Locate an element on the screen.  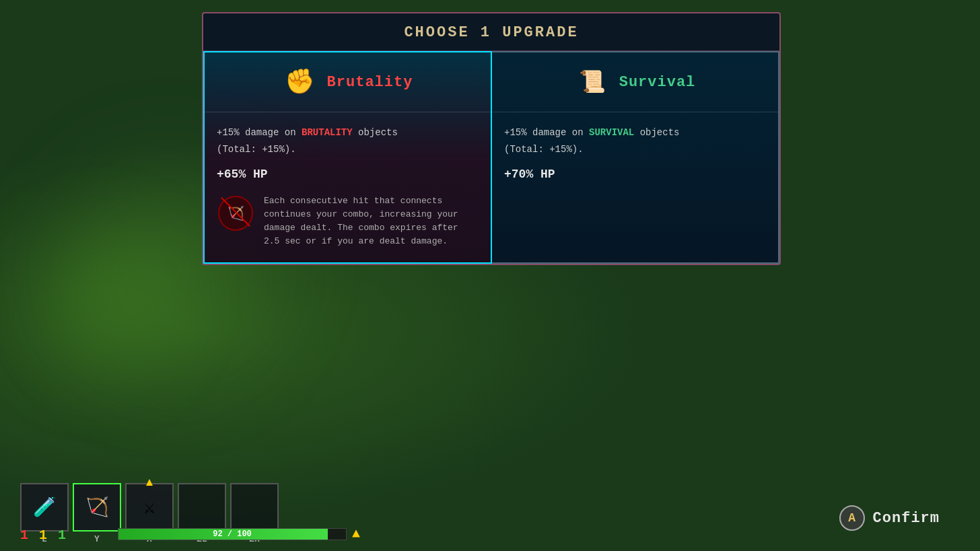
brutality-total-stat: (Total: +15%). is located at coordinates (347, 149).